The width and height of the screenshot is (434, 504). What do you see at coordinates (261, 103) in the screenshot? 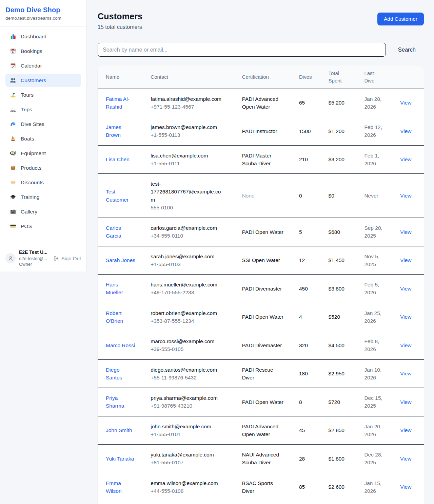
I see `table-row: Fatima Al-Rashidfatima.alrashid@example.…` at bounding box center [261, 103].